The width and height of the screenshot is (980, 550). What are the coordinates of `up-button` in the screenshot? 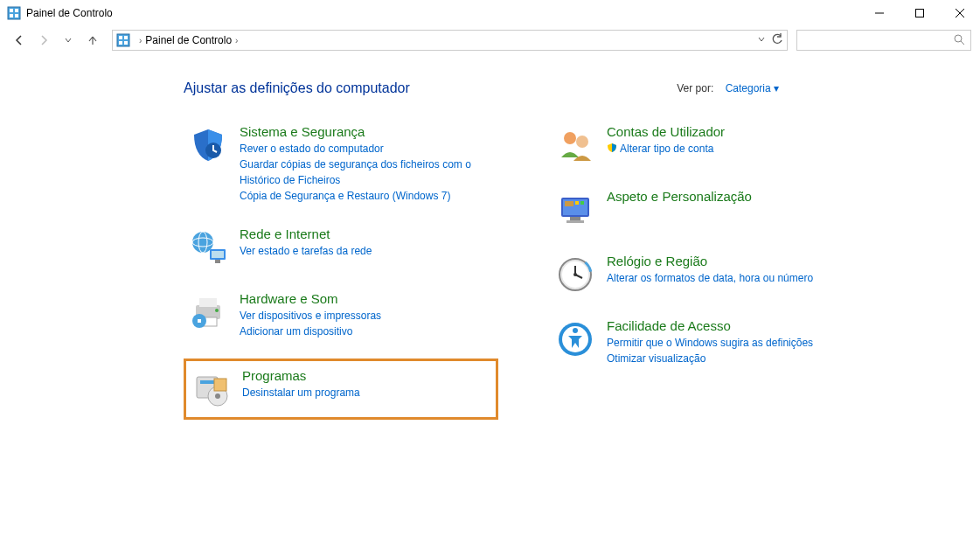 It's located at (93, 40).